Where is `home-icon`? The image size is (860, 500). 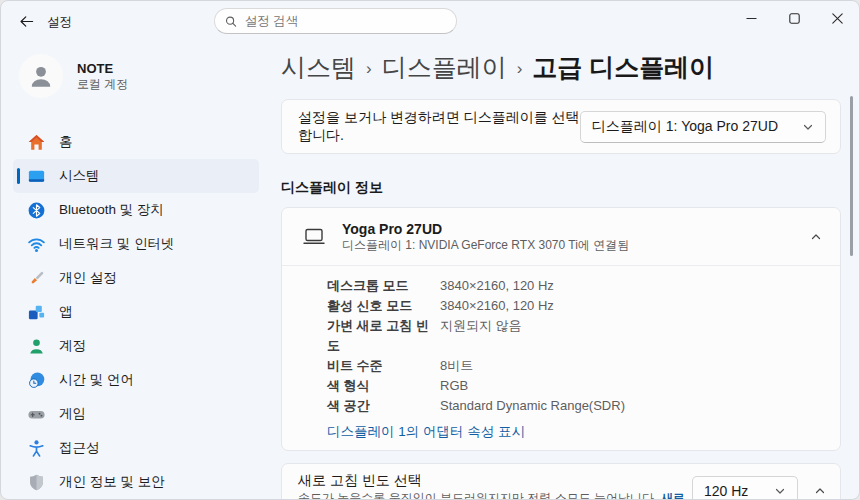
home-icon is located at coordinates (36, 142).